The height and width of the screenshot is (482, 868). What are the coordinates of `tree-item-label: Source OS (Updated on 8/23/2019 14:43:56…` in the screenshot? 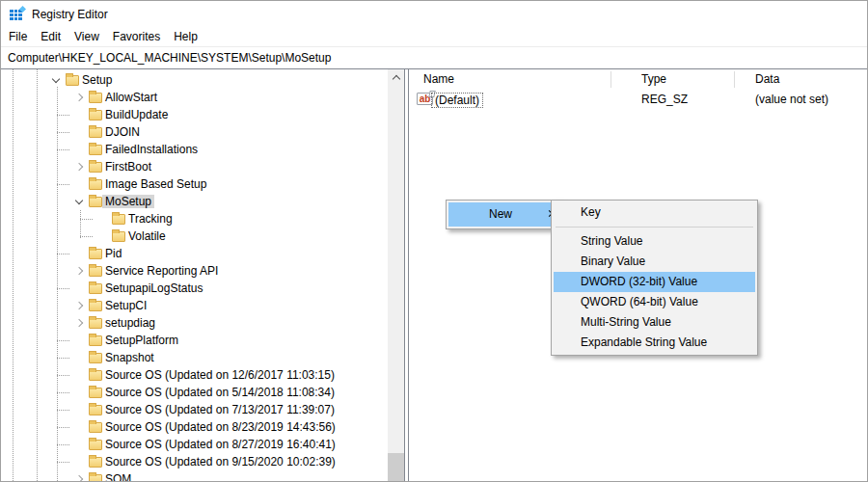 It's located at (220, 427).